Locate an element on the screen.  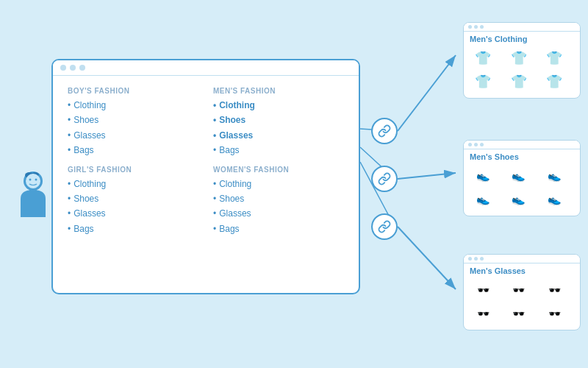
boys-fashion-list: Clothing Shoes Glasses Bags is located at coordinates (133, 128).